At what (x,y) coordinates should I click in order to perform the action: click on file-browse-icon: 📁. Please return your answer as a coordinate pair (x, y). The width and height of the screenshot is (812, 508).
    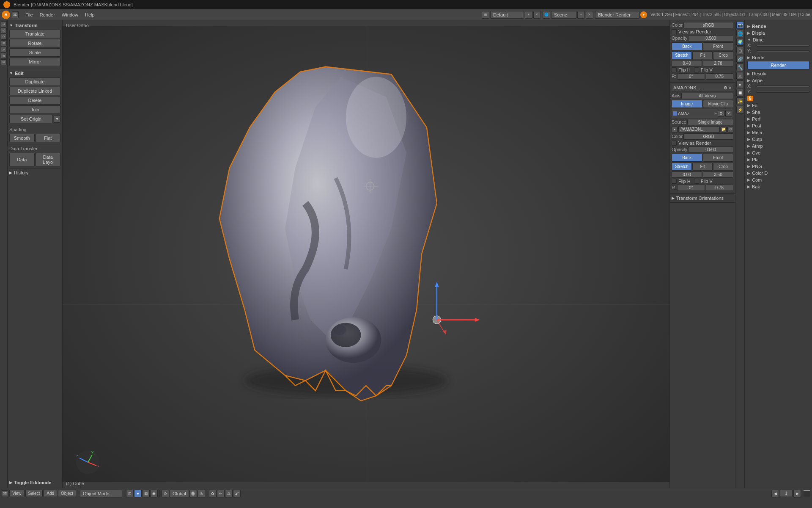
    Looking at the image, I should click on (724, 130).